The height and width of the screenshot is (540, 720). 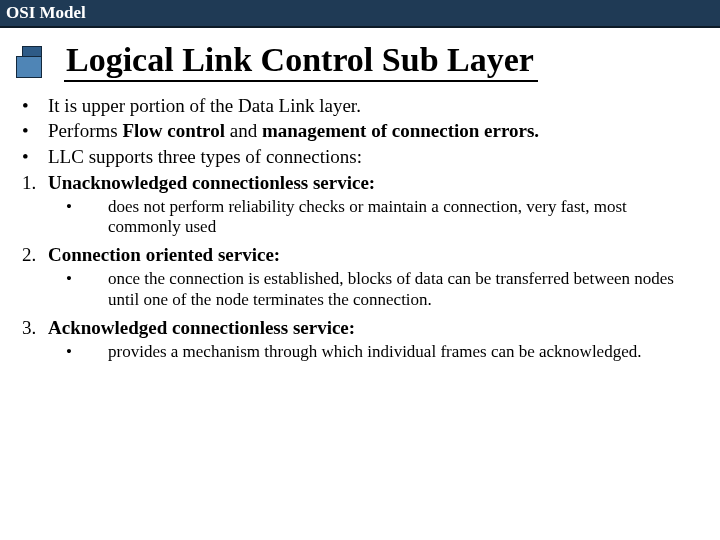 I want to click on text-fragment: Performs, so click(x=85, y=130).